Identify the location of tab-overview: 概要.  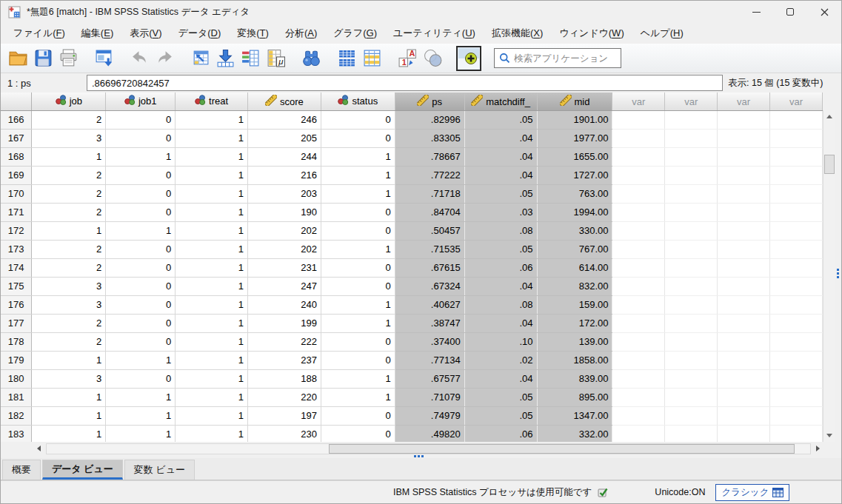
(21, 469).